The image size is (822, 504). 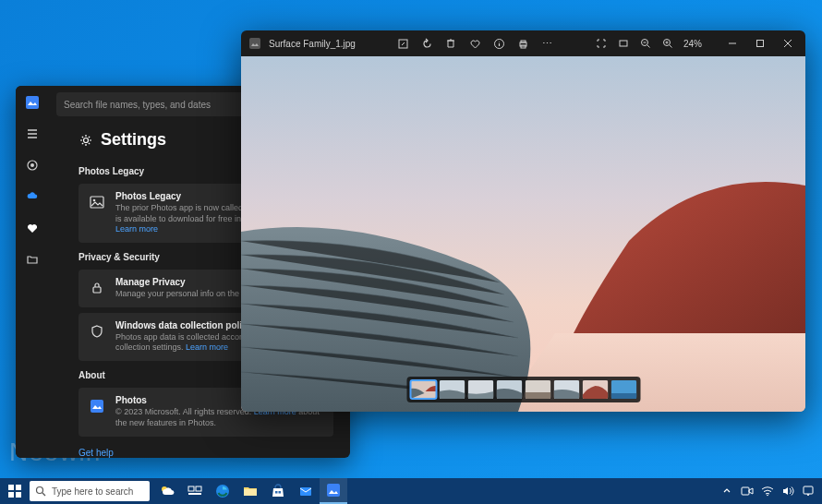 What do you see at coordinates (312, 44) in the screenshot?
I see `viewer-filename: Surface Family_1.jpg` at bounding box center [312, 44].